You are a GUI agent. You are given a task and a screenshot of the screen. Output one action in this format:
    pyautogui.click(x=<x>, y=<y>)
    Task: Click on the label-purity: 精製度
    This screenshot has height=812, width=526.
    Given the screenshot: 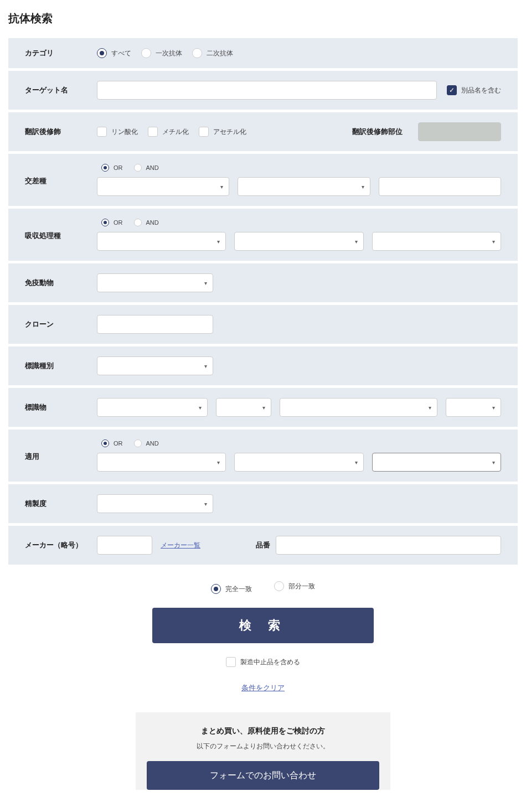 What is the action you would take?
    pyautogui.click(x=61, y=504)
    